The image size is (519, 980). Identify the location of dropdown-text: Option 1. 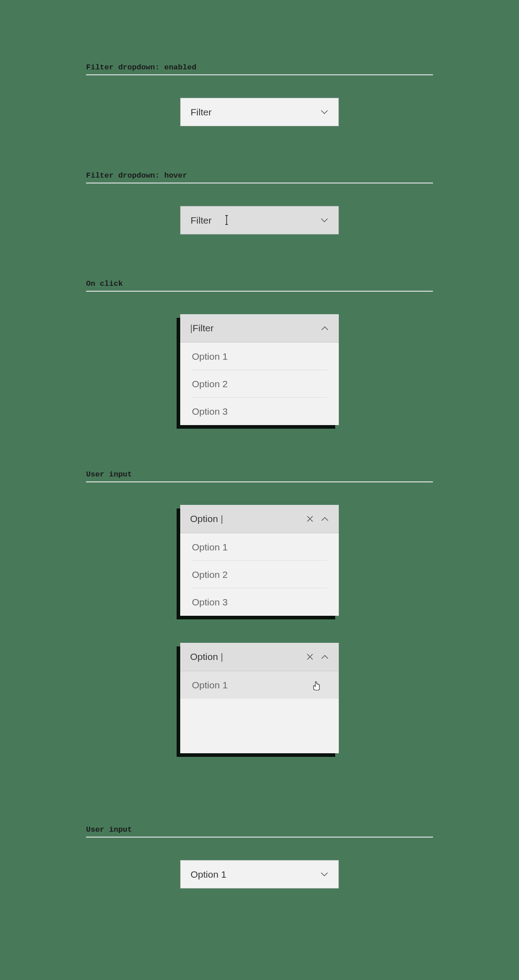
(208, 875).